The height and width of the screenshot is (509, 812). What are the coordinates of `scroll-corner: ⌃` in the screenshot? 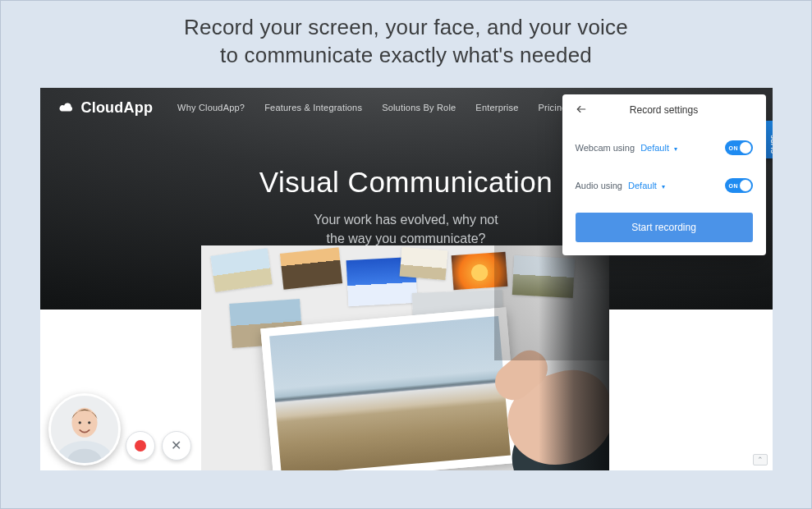 It's located at (760, 460).